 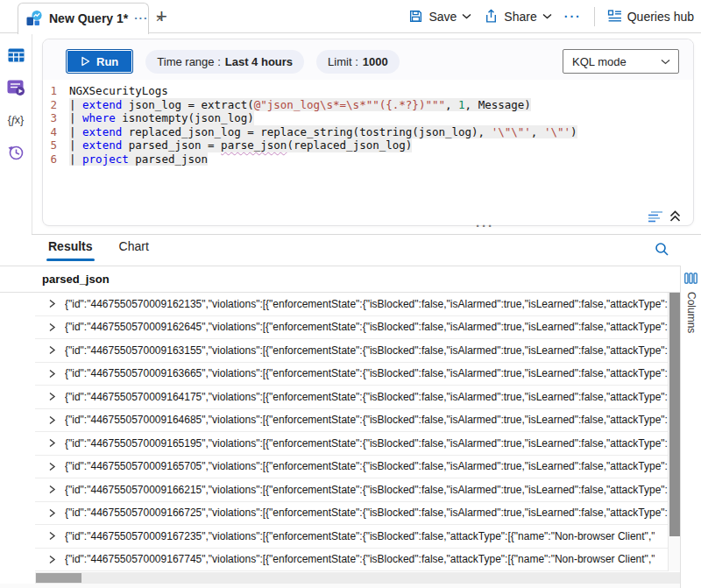 I want to click on row-json-text: {"id":"4467550570009165195","violations"…, so click(x=366, y=443).